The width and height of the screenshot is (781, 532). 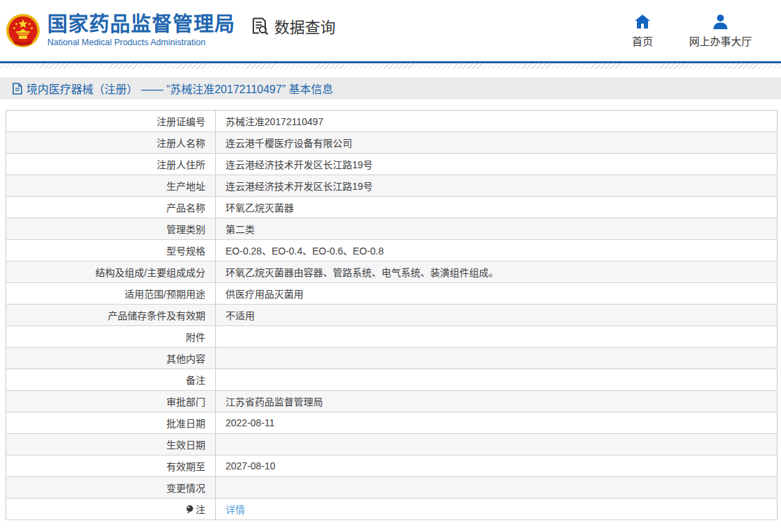 What do you see at coordinates (111, 466) in the screenshot?
I see `row-label: 有效期至` at bounding box center [111, 466].